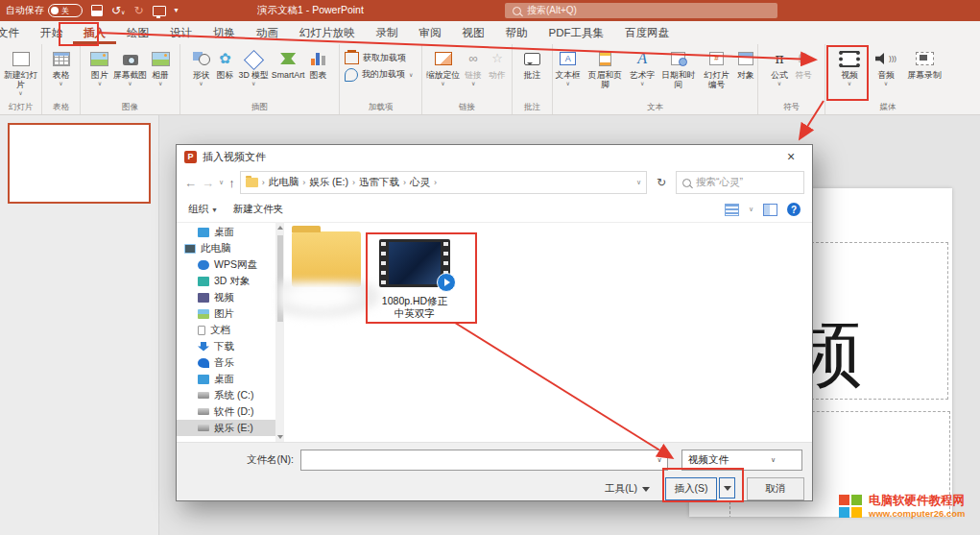 The image size is (980, 535). What do you see at coordinates (380, 75) in the screenshot?
I see `my-addins-button: 我的加载项 ∨` at bounding box center [380, 75].